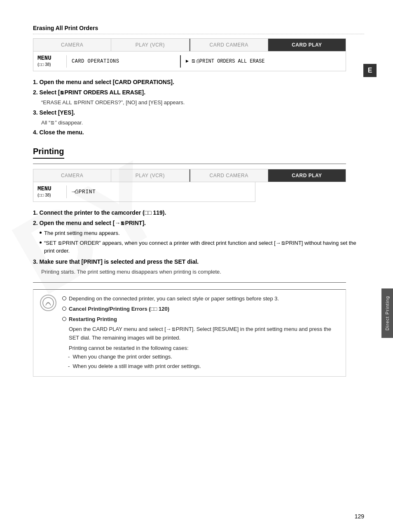 The width and height of the screenshot is (393, 532). What do you see at coordinates (202, 233) in the screenshot?
I see `print-step-2-bullet-1: The print setting menu appears.` at bounding box center [202, 233].